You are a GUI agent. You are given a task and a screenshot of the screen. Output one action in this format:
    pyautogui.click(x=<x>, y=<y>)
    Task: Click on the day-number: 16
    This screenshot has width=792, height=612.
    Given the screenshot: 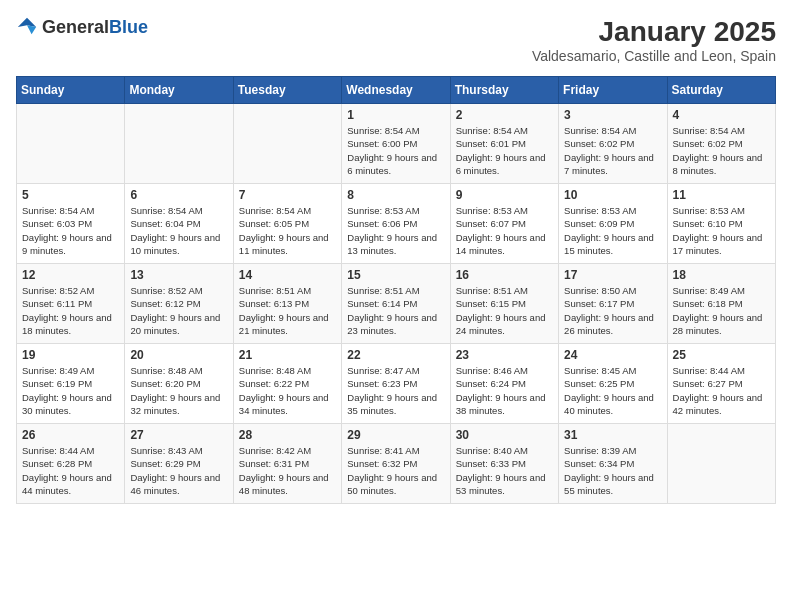 What is the action you would take?
    pyautogui.click(x=504, y=275)
    